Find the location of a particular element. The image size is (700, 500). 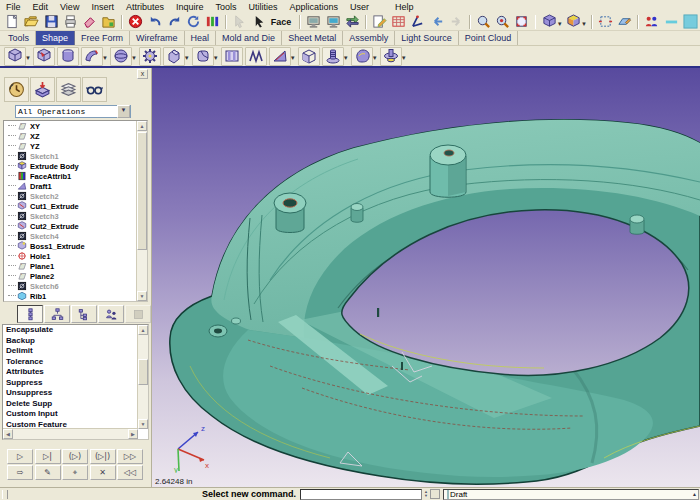

tab-free-form: Free Form is located at coordinates (102, 38).